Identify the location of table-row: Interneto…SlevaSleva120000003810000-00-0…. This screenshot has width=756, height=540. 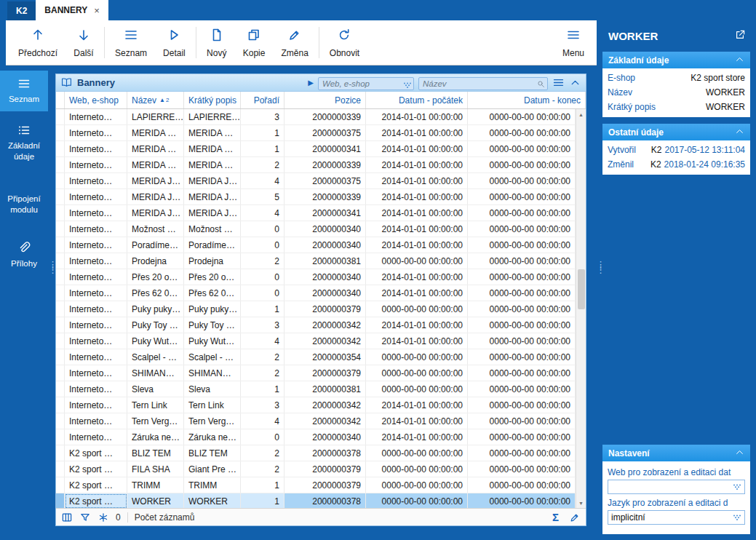
(316, 389).